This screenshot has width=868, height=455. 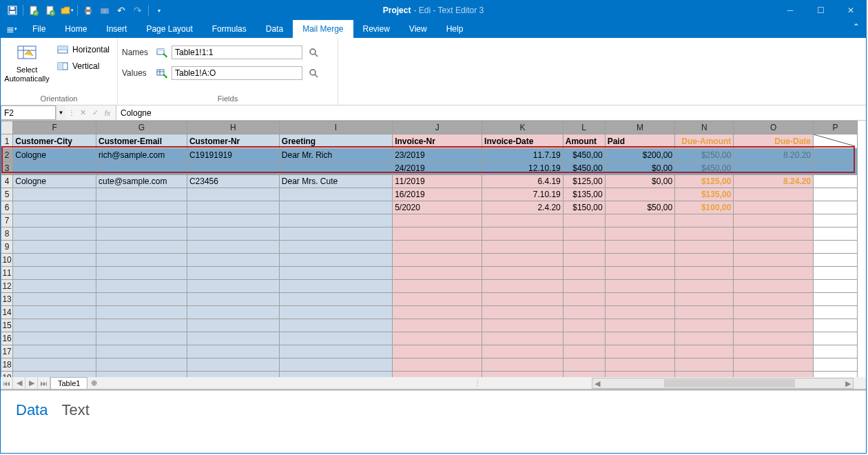 I want to click on col-header-H: H, so click(x=233, y=128).